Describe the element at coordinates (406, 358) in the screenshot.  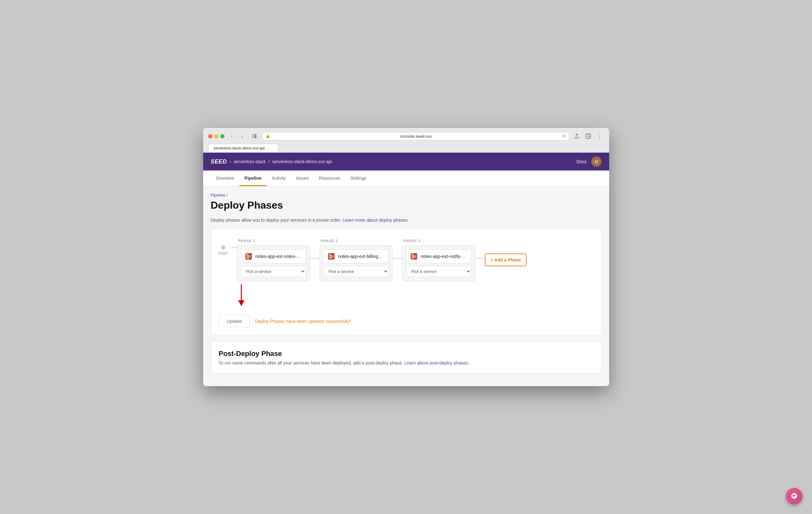
I see `post-deploy-section: Post-Deploy Phase To run some commands a…` at that location.